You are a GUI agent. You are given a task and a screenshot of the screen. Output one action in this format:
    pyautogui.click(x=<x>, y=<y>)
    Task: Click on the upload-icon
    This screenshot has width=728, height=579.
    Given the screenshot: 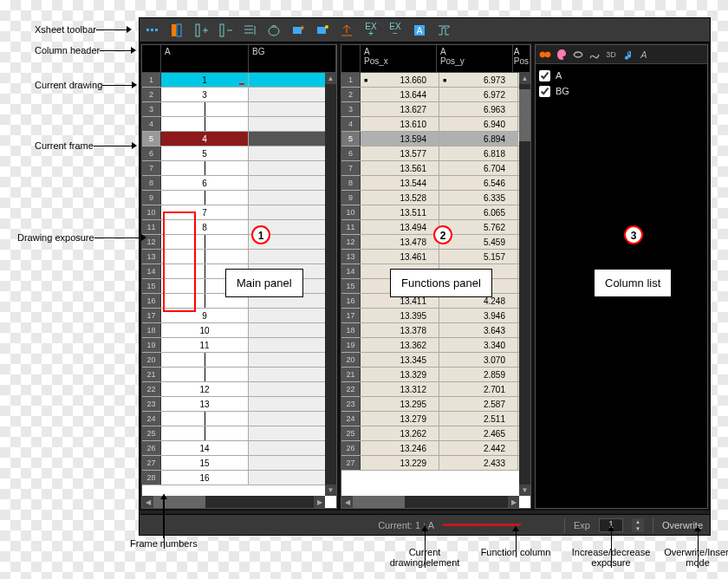 What is the action you would take?
    pyautogui.click(x=347, y=30)
    